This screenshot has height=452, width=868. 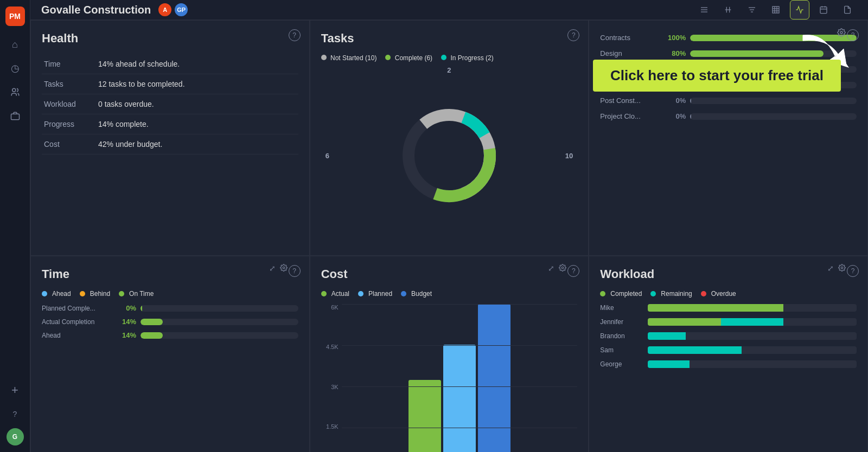 What do you see at coordinates (15, 16) in the screenshot?
I see `app-logo: PM` at bounding box center [15, 16].